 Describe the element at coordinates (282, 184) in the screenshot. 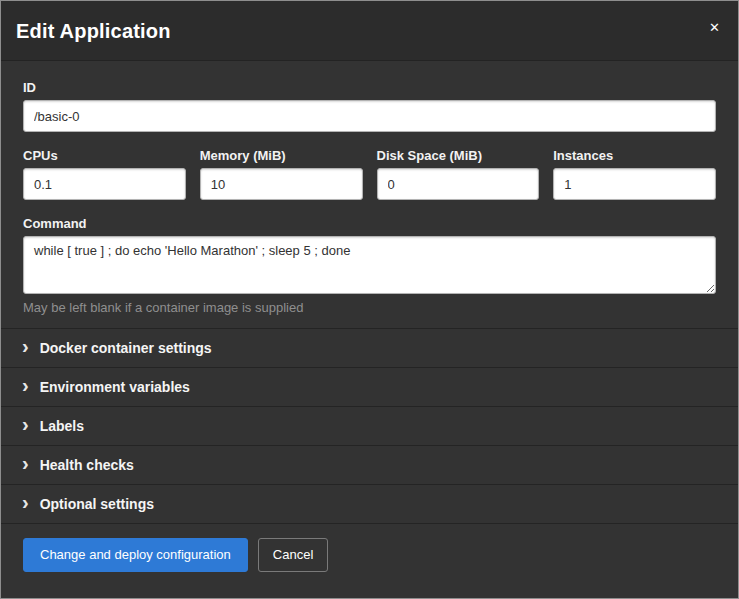

I see `memory-input` at that location.